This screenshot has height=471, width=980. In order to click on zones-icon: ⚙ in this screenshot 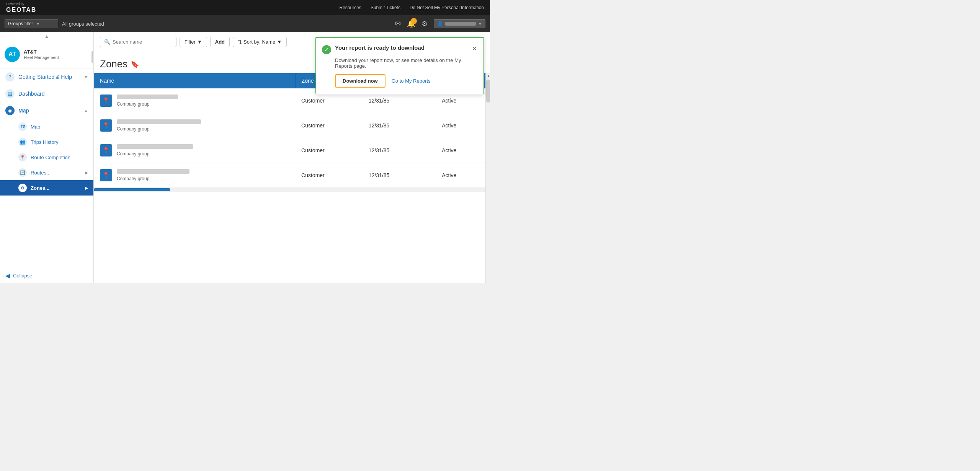, I will do `click(23, 188)`.